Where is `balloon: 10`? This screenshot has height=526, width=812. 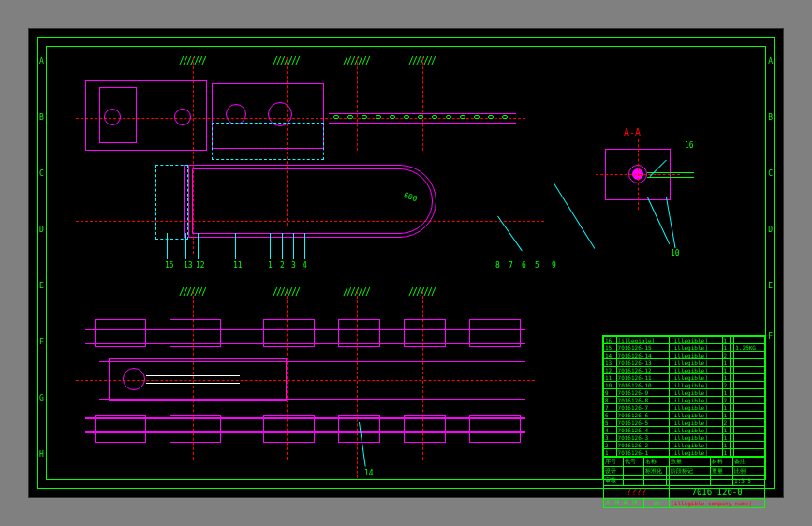
balloon: 10 is located at coordinates (675, 253).